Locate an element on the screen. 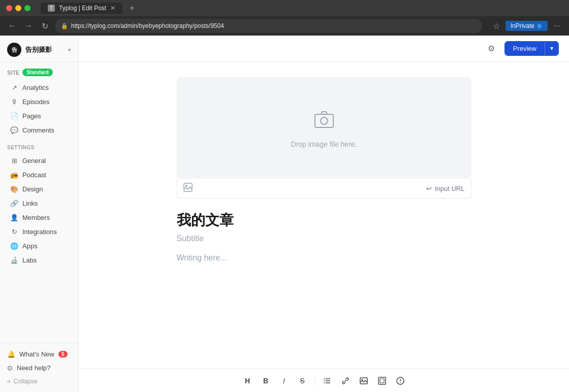 Image resolution: width=569 pixels, height=392 pixels. tab-close-button: ✕ is located at coordinates (113, 8).